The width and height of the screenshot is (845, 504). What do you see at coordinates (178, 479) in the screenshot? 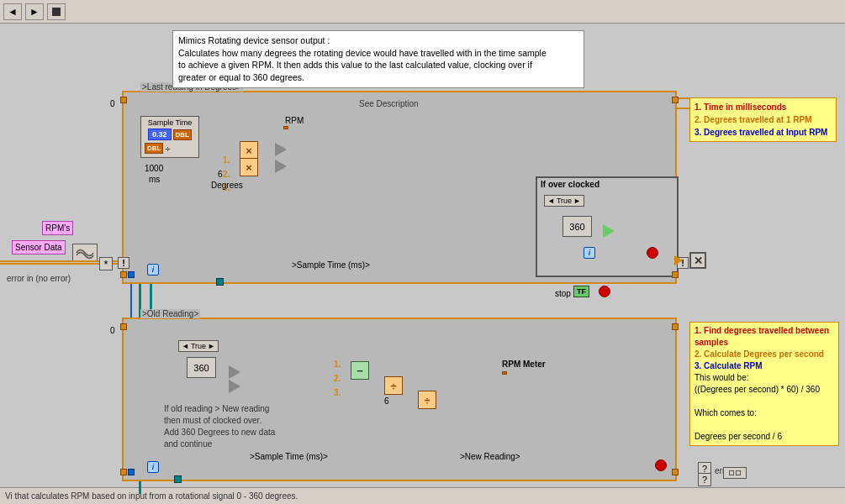
I see `terminal-teal-bot` at bounding box center [178, 479].